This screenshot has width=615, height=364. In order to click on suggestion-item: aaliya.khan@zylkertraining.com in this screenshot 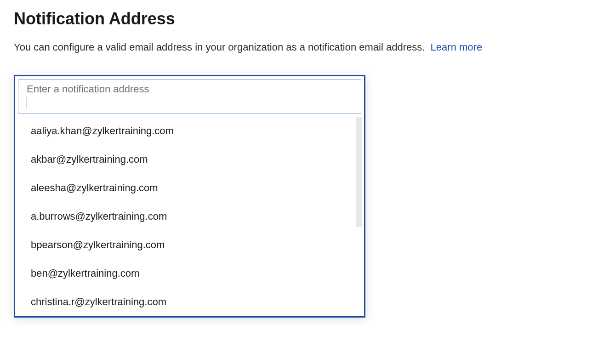, I will do `click(189, 131)`.